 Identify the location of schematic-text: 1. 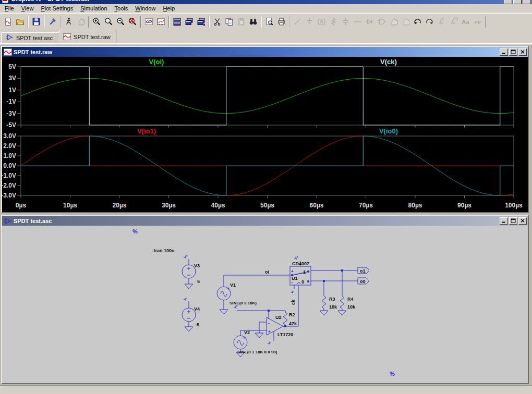
(305, 272).